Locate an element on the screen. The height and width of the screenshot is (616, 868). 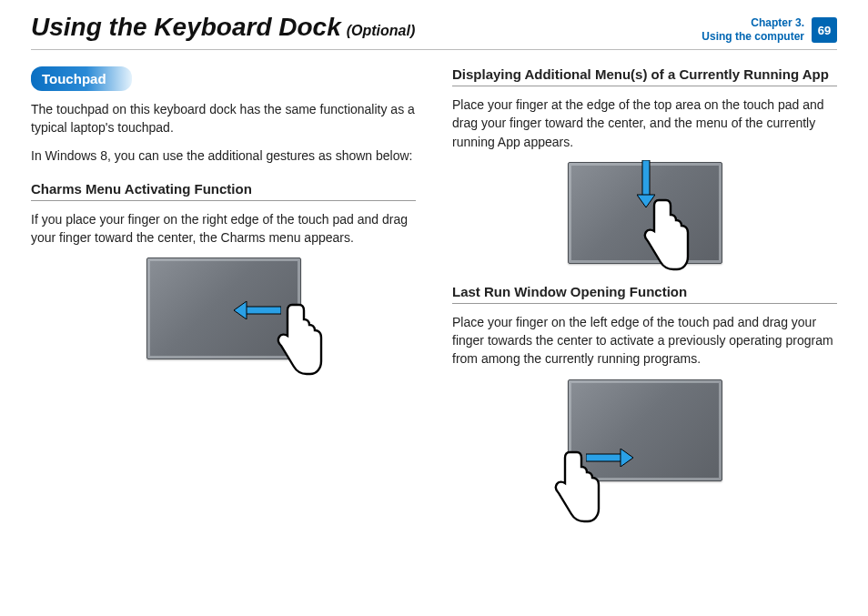
display-menu-body: Place your finger at the edge of the top… is located at coordinates (644, 124).